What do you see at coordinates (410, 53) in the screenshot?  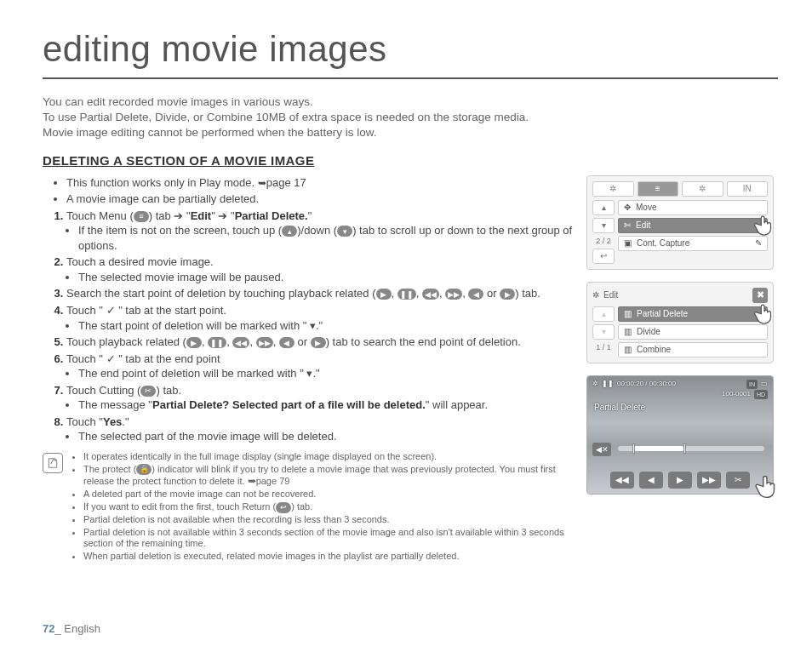 I see `page-title: editing movie images` at bounding box center [410, 53].